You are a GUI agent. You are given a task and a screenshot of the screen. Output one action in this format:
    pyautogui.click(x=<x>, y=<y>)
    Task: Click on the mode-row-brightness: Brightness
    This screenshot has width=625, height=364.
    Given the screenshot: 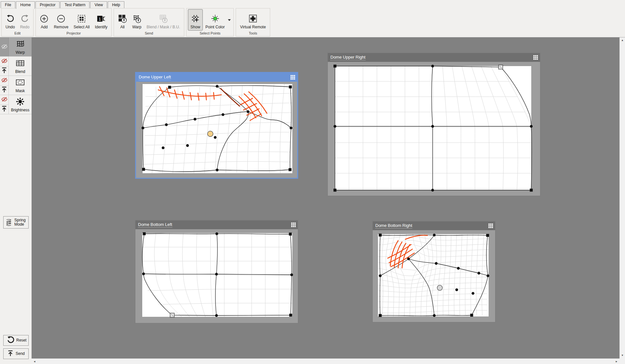 What is the action you would take?
    pyautogui.click(x=16, y=105)
    